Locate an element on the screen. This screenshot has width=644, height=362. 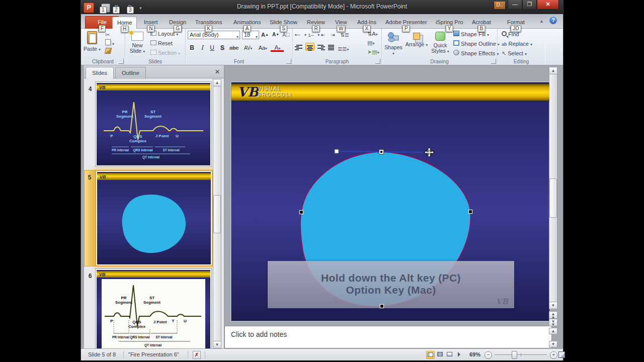
slide-show-button is located at coordinates (459, 355).